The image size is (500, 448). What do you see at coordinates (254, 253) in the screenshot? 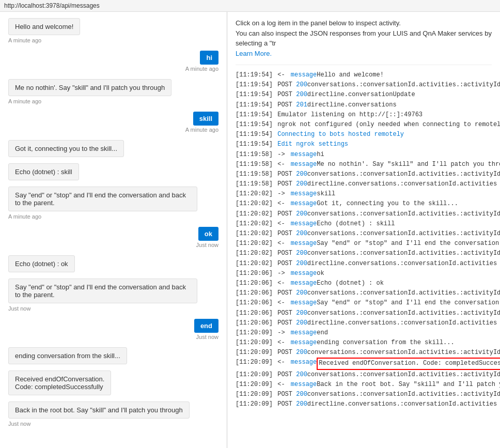
I see `log-time: [11:20:02]` at bounding box center [254, 253].